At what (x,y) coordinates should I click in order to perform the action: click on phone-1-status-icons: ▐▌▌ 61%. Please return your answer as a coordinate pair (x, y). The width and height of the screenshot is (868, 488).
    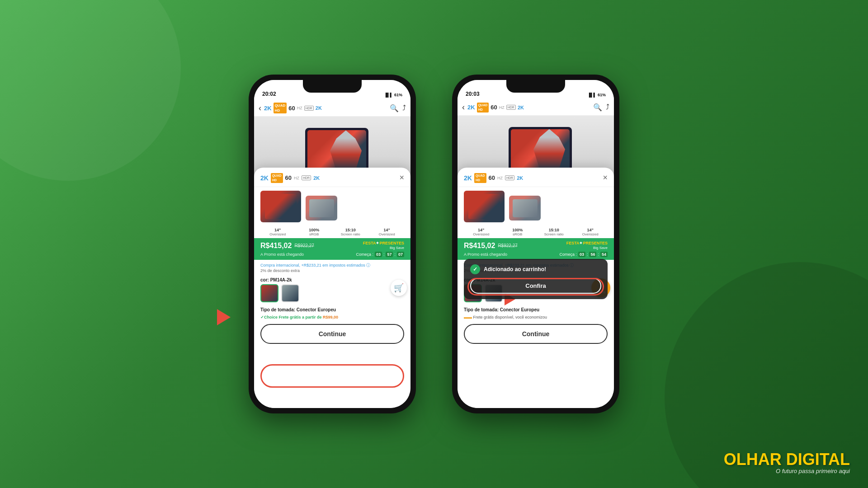
    Looking at the image, I should click on (393, 95).